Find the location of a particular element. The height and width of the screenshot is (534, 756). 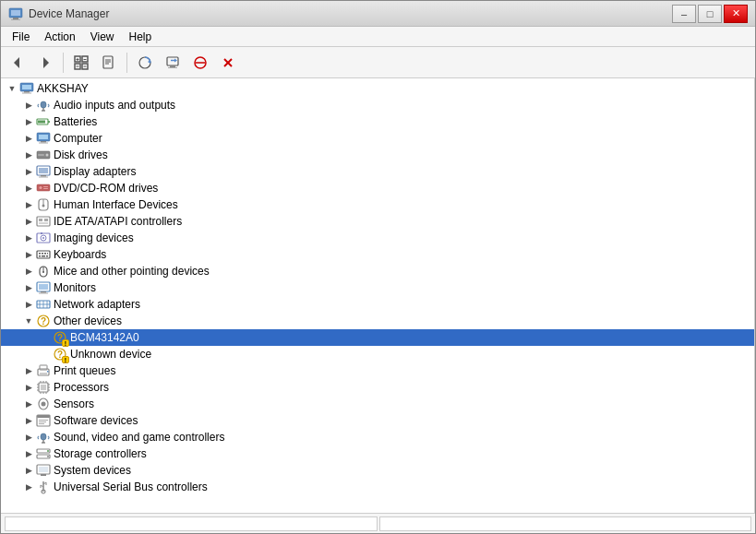

tree-item-print: Print queues is located at coordinates (378, 371).